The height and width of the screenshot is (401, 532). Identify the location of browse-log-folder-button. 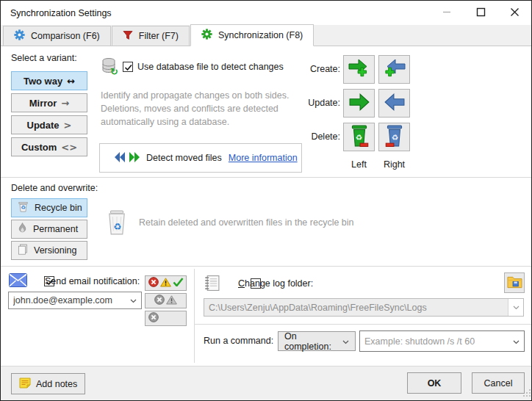
(514, 283).